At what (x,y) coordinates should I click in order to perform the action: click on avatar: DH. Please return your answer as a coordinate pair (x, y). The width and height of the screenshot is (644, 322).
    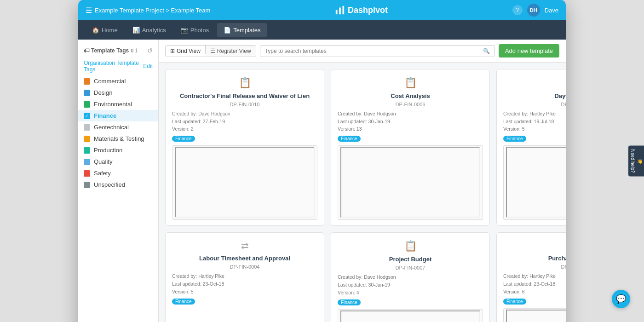
    Looking at the image, I should click on (534, 10).